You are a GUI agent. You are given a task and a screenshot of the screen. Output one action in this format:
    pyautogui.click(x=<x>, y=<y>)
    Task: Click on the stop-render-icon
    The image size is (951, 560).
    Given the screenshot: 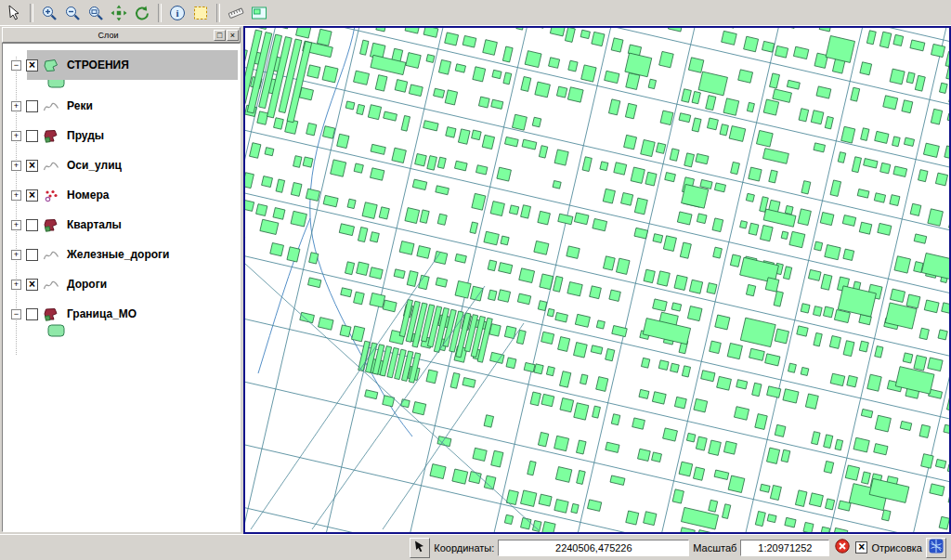 What is the action you would take?
    pyautogui.click(x=842, y=548)
    